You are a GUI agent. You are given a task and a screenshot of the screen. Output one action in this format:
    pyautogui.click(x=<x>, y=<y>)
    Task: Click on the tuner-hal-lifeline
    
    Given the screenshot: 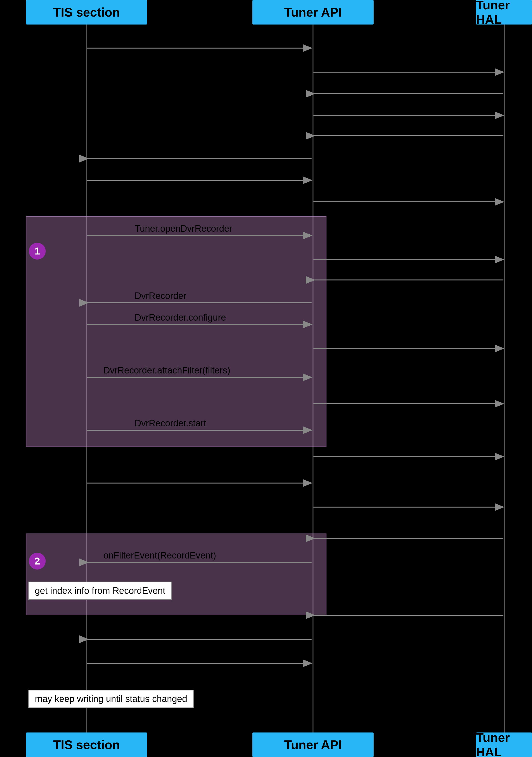 What is the action you would take?
    pyautogui.click(x=505, y=378)
    